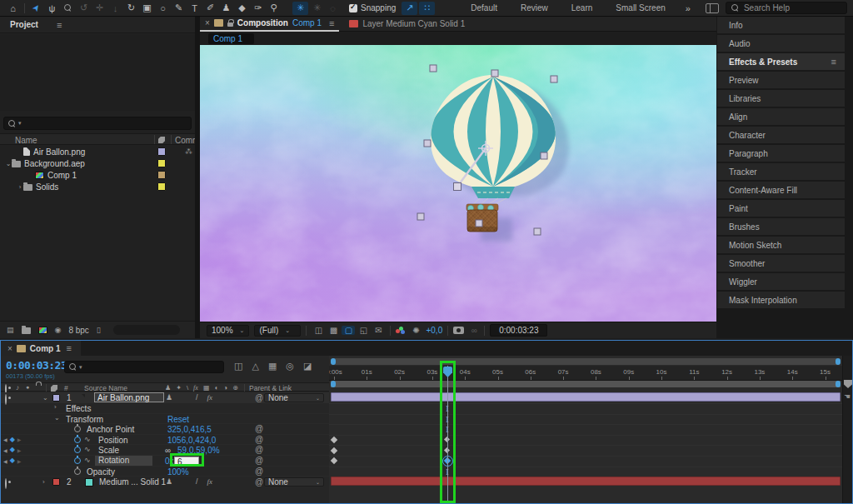 The image size is (853, 504). Describe the element at coordinates (165, 398) in the screenshot. I see `layer-row-1: ⌄ 1 Air Ballon.png ♟ / fx @ None⌄` at that location.